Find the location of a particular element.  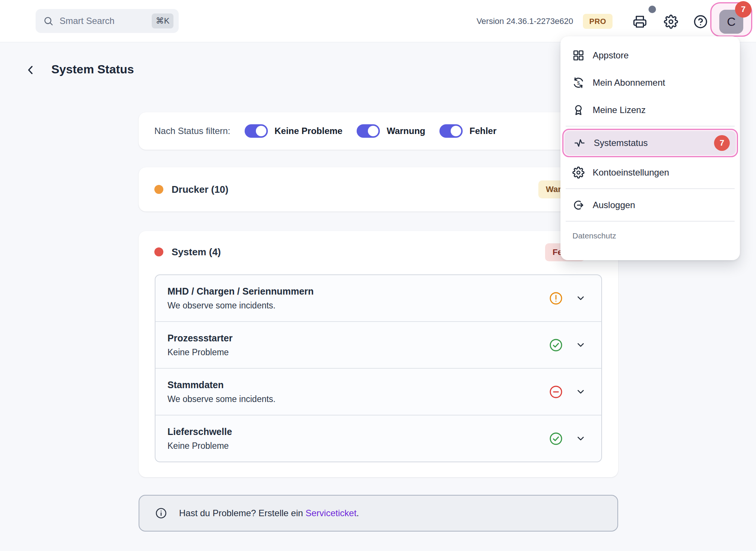

chevron-left-icon is located at coordinates (31, 70).